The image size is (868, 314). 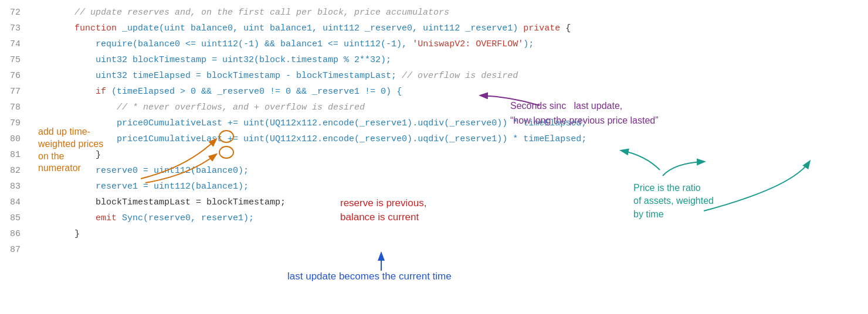 What do you see at coordinates (141, 187) in the screenshot?
I see `line-code: reserve1 = uint112(balance1);` at bounding box center [141, 187].